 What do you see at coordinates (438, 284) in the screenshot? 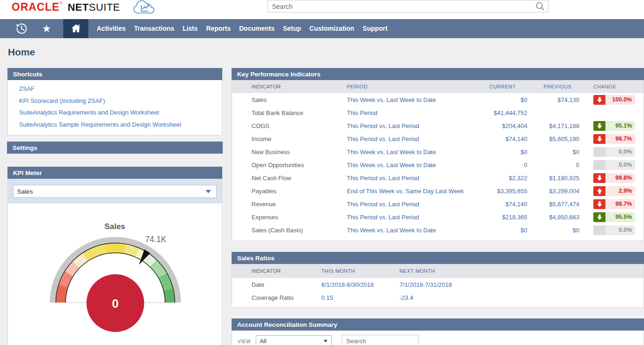
I see `ratio-row-date: Date 6/1/2018-6/30/2018 7/1/2018-7/31/20…` at bounding box center [438, 284].